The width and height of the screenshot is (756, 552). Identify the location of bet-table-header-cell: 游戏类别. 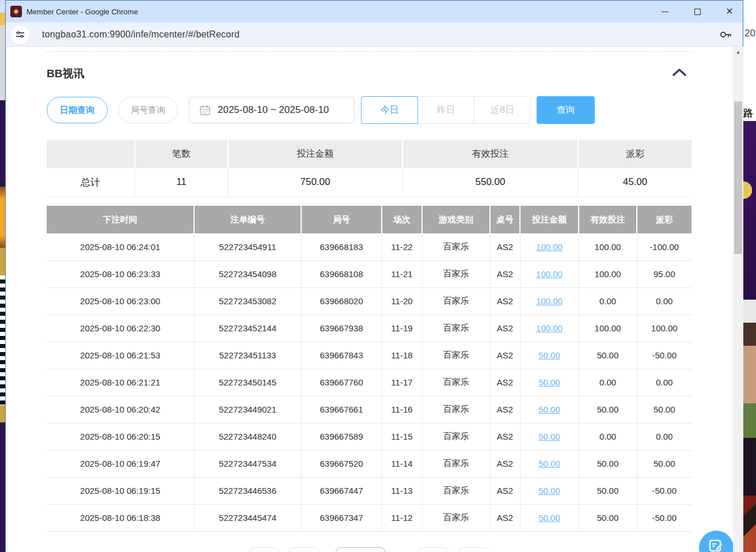
(456, 220).